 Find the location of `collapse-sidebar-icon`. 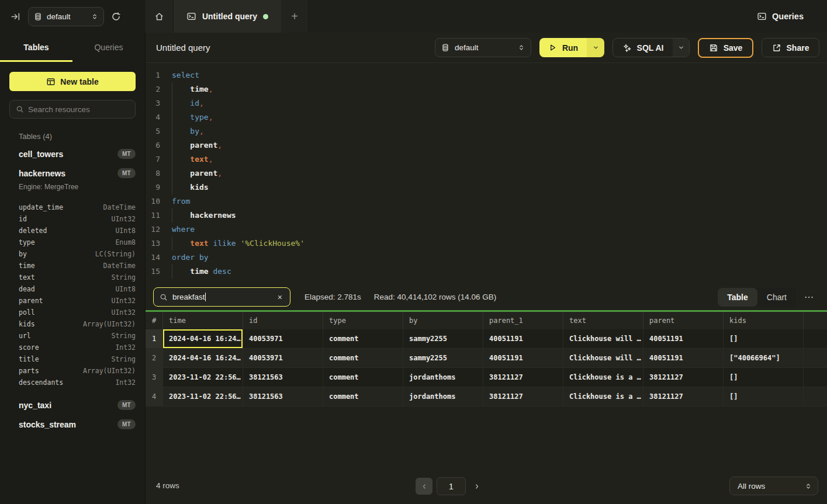

collapse-sidebar-icon is located at coordinates (15, 16).